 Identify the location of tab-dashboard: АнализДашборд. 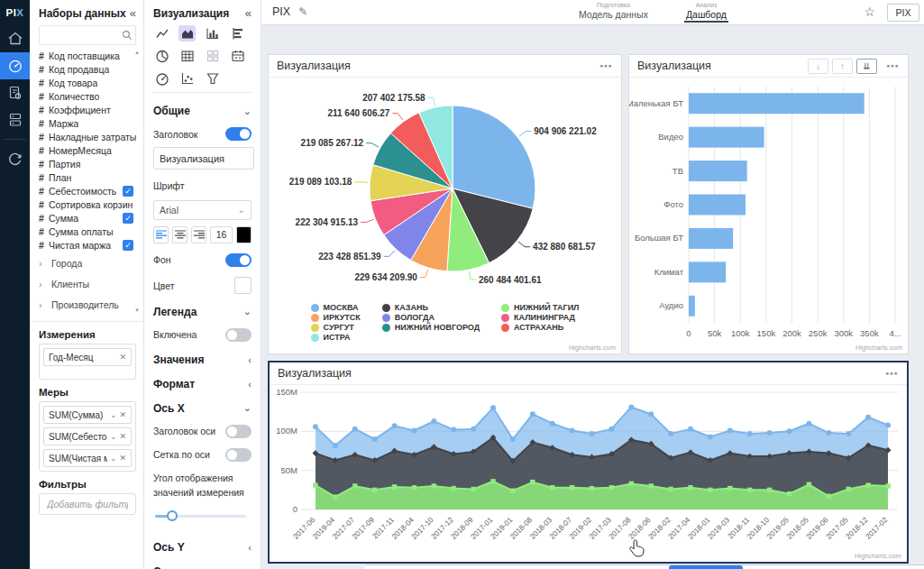
(707, 13).